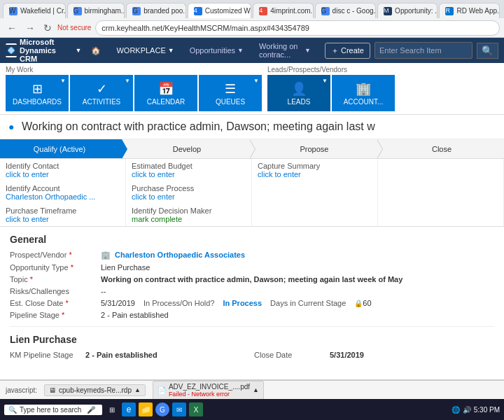 This screenshot has width=504, height=420. I want to click on field-empty5, so click(441, 215).